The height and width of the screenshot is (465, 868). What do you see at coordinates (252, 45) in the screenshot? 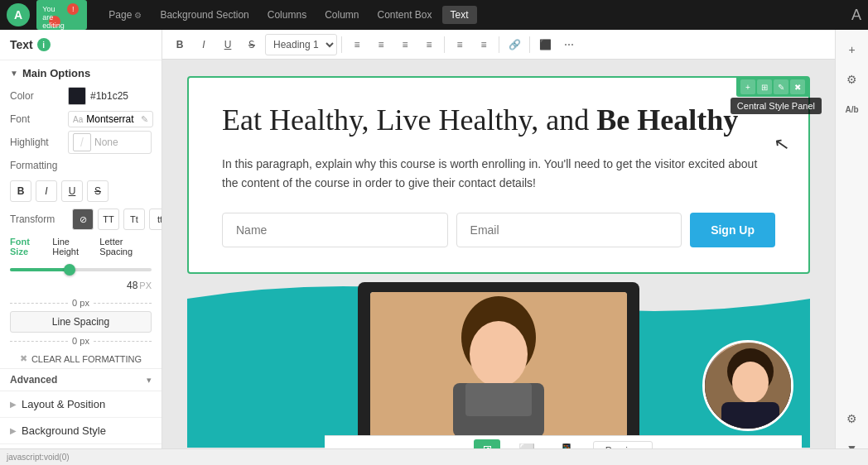
I see `toolbar-strike: S̶` at bounding box center [252, 45].